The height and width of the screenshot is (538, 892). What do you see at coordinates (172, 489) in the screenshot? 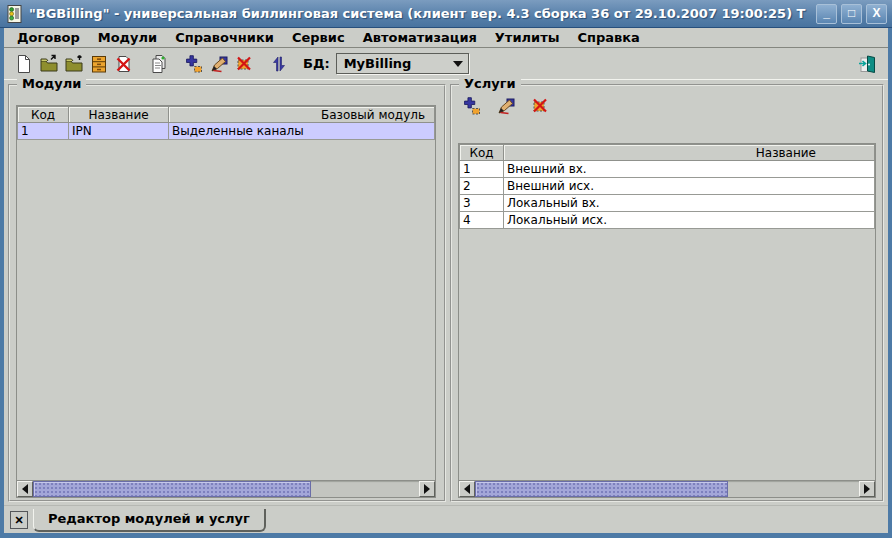
I see `modules-scroll-thumb` at bounding box center [172, 489].